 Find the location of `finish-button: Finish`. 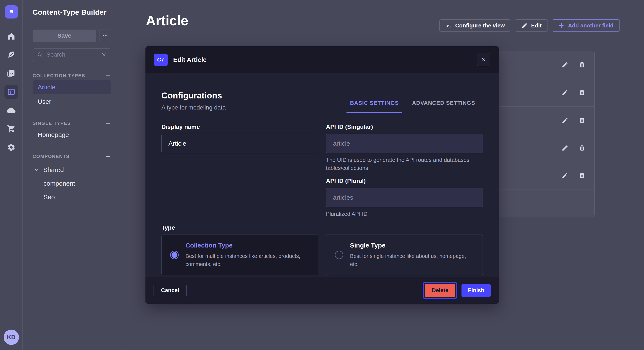

finish-button: Finish is located at coordinates (476, 291).